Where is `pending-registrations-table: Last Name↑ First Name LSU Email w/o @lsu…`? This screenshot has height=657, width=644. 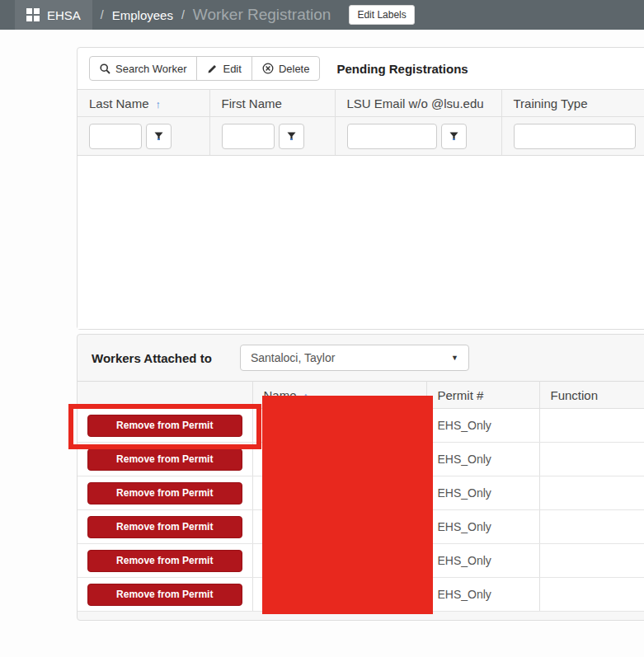
pending-registrations-table: Last Name↑ First Name LSU Email w/o @lsu… is located at coordinates (361, 122).